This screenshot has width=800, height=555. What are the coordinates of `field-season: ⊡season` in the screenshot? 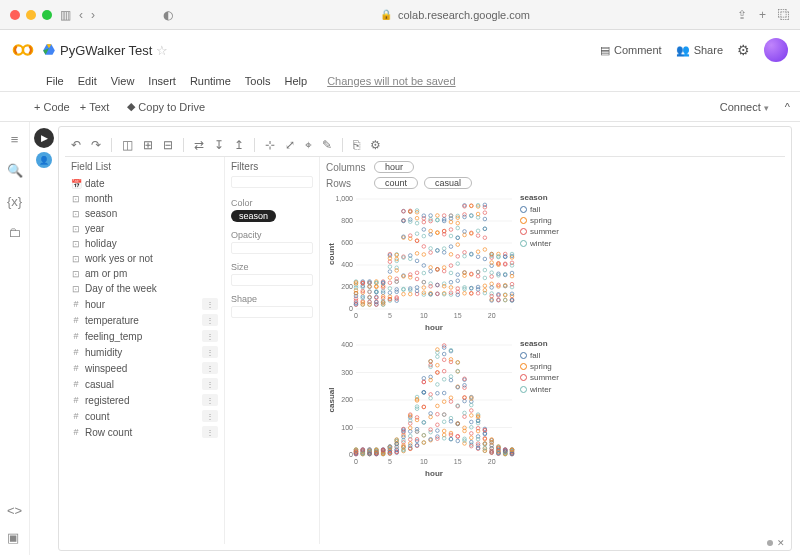 It's located at (144, 214).